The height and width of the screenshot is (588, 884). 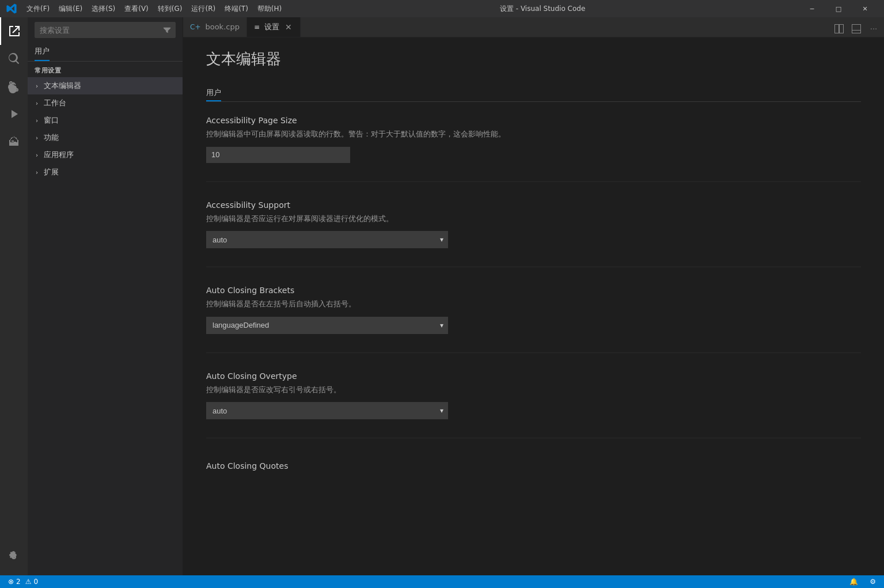 I want to click on accessibility-support-select-container: auto on off ▾, so click(x=327, y=240).